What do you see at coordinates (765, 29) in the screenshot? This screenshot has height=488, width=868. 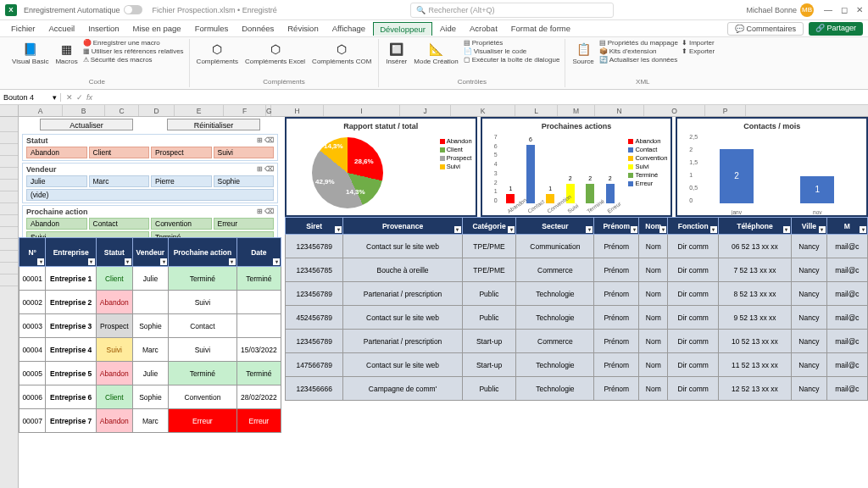 I see `comments-button: 💬 Commentaires` at bounding box center [765, 29].